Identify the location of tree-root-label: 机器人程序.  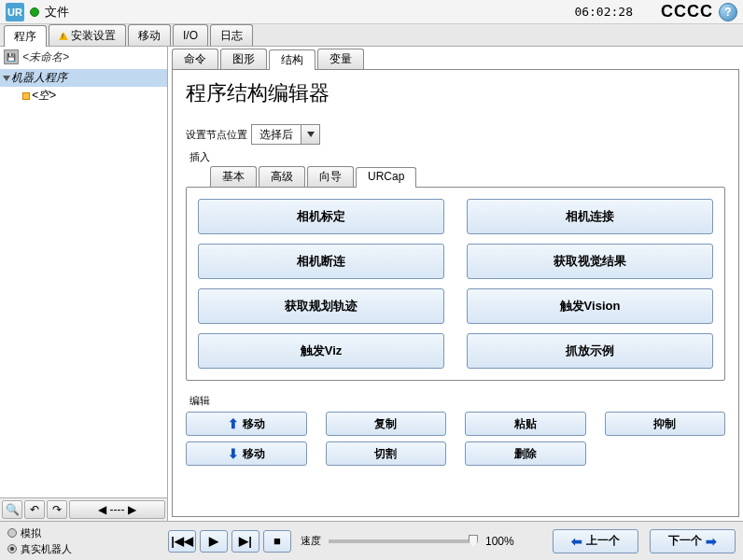
(39, 78).